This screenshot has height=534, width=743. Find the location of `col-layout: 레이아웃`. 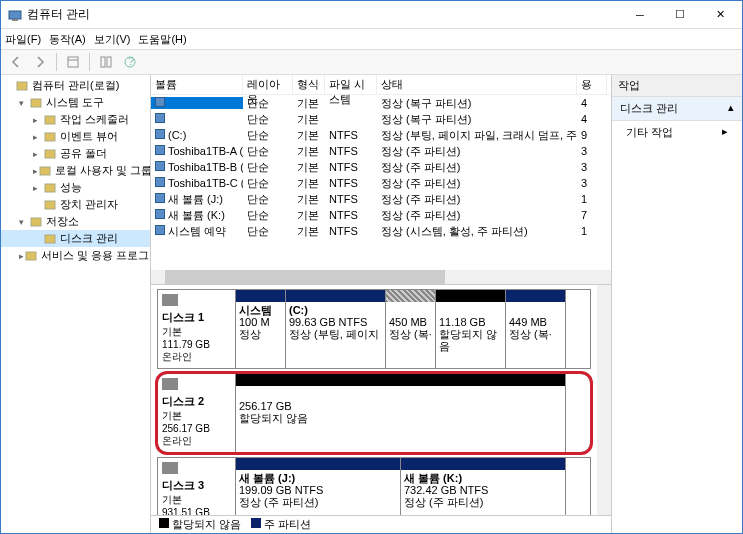

col-layout: 레이아웃 is located at coordinates (268, 84).